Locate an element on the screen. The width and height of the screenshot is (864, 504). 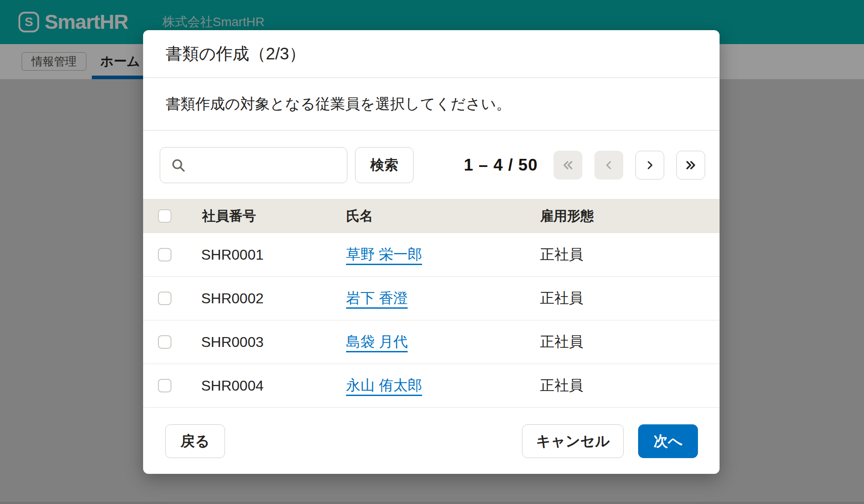
pagination-range: 1 – 4 / 50 is located at coordinates (501, 165).